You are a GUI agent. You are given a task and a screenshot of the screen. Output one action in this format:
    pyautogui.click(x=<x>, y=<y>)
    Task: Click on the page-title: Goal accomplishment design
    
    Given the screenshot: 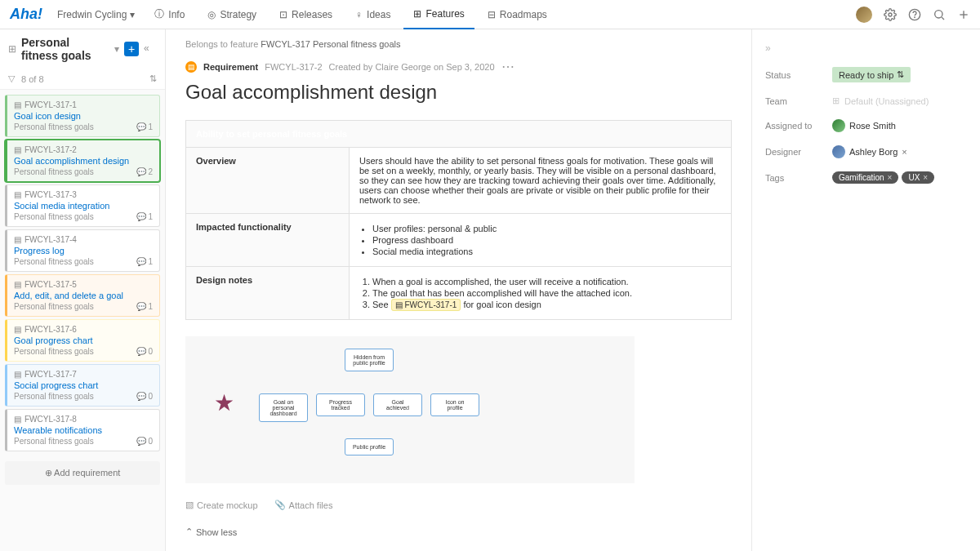 What is the action you would take?
    pyautogui.click(x=459, y=92)
    